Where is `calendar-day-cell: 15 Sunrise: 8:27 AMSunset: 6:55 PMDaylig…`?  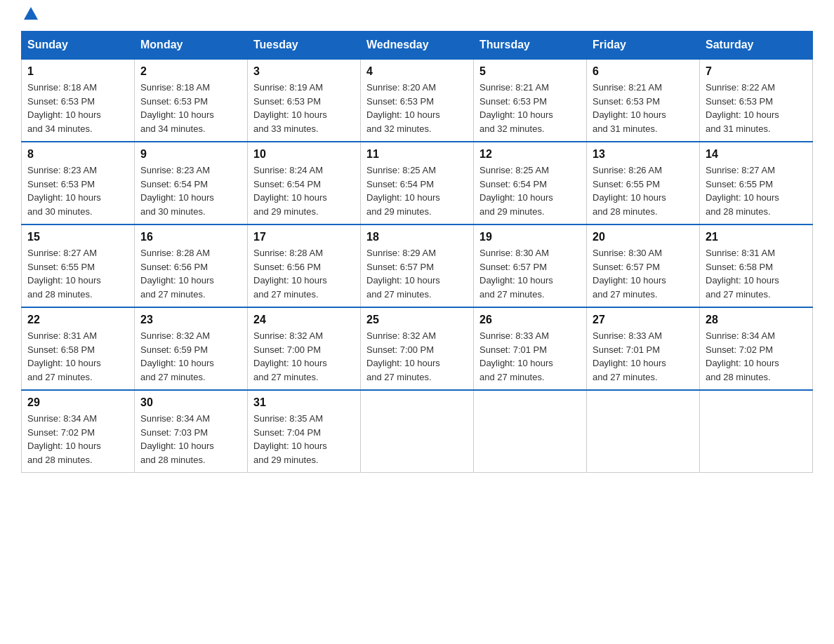
calendar-day-cell: 15 Sunrise: 8:27 AMSunset: 6:55 PMDaylig… is located at coordinates (79, 266).